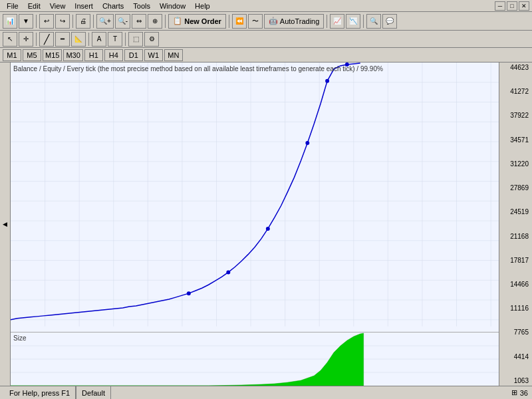 The image size is (532, 399). Describe the element at coordinates (266, 6) in the screenshot. I see `menu-bar: File Edit View Insert Charts Tools Windo…` at that location.